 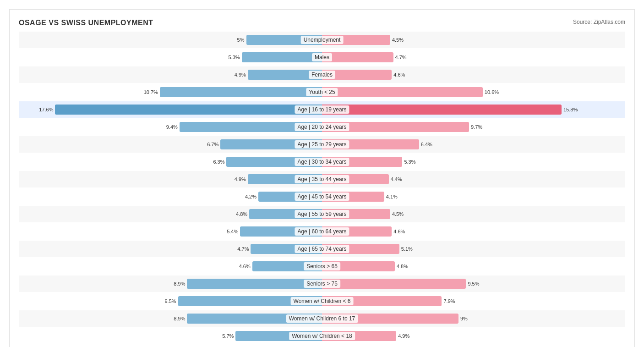 What do you see at coordinates (322, 92) in the screenshot?
I see `chart-row: 10.7% Youth < 25 10.6%` at bounding box center [322, 92].